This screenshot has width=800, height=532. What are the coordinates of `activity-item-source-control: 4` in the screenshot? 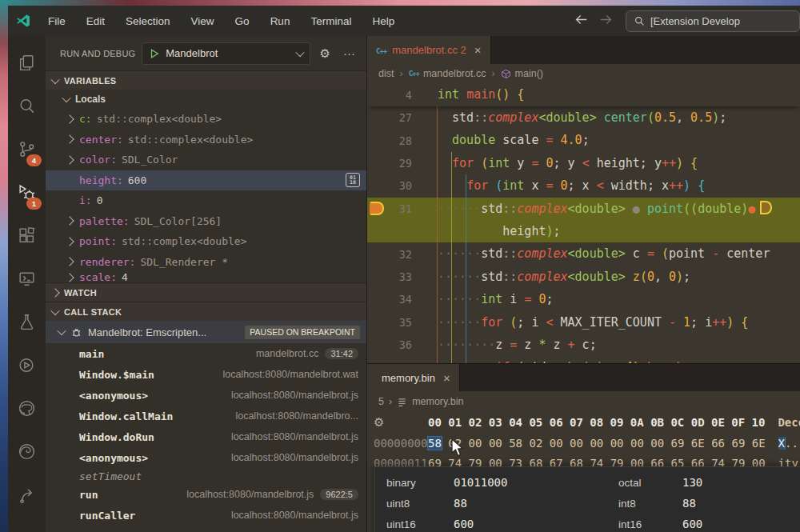 It's located at (27, 150).